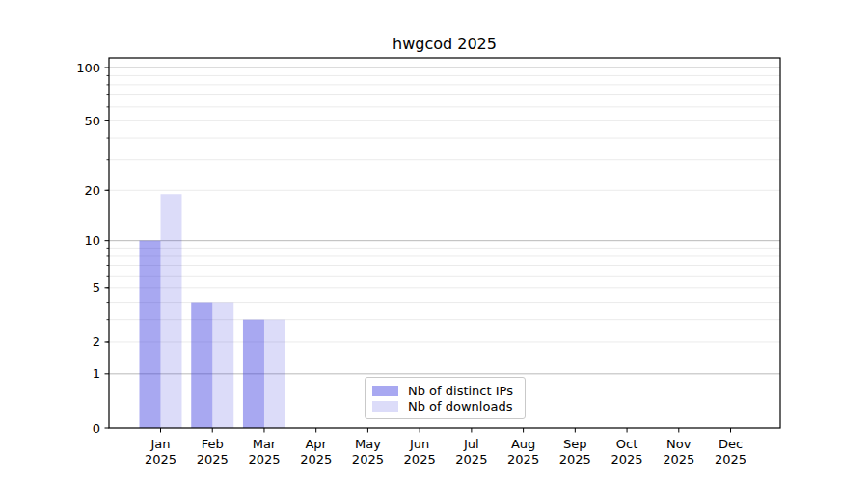 The width and height of the screenshot is (868, 482). What do you see at coordinates (368, 443) in the screenshot?
I see `x-tick-label-month: May` at bounding box center [368, 443].